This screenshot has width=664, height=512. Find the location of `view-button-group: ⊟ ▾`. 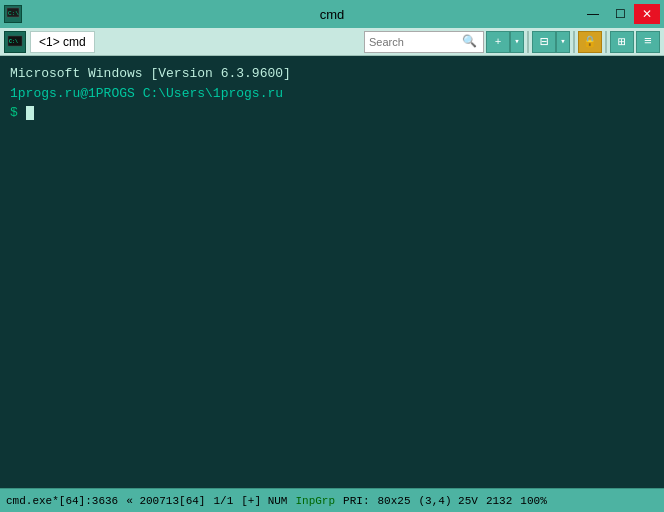

view-button-group: ⊟ ▾ is located at coordinates (551, 42).